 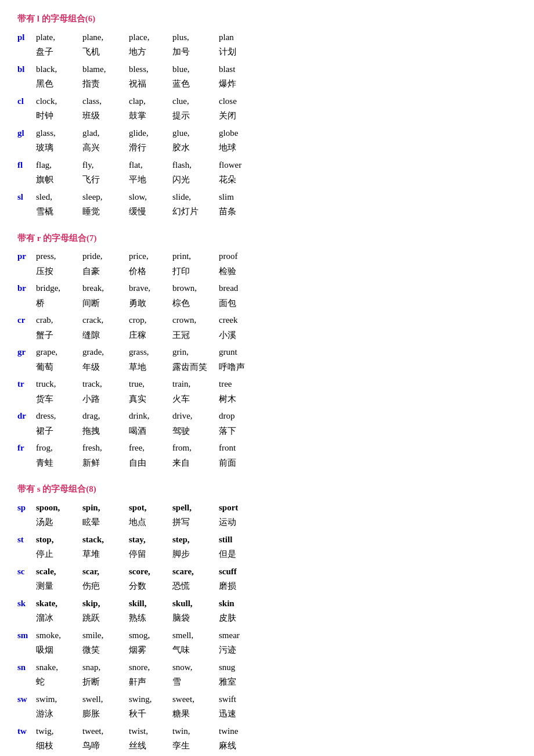 What do you see at coordinates (27, 102) in the screenshot?
I see `prefix-label: cl` at bounding box center [27, 102].